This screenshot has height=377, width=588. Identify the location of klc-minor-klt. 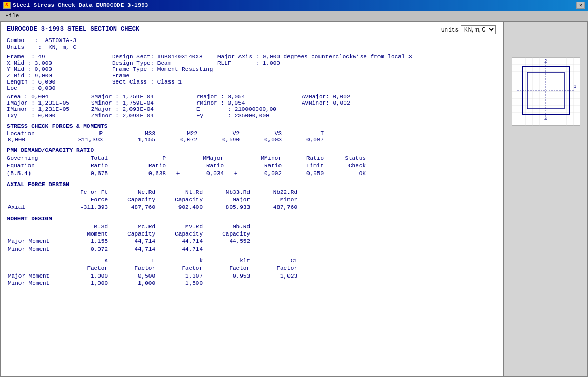
(231, 283).